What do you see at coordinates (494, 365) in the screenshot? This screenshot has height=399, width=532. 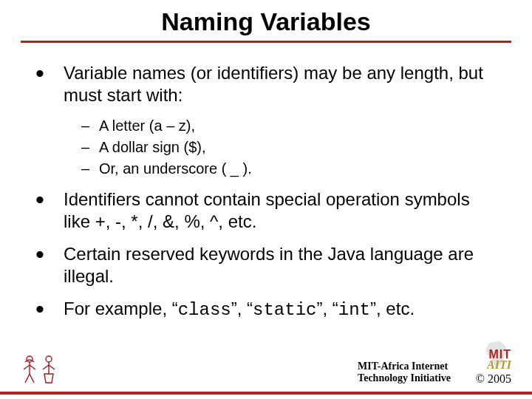 I see `aiti-logo: AITI` at bounding box center [494, 365].